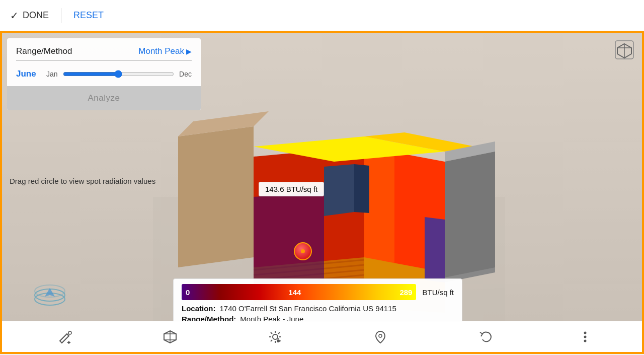 Image resolution: width=644 pixels, height=355 pixels. What do you see at coordinates (486, 337) in the screenshot?
I see `toolbar-undo-button` at bounding box center [486, 337].